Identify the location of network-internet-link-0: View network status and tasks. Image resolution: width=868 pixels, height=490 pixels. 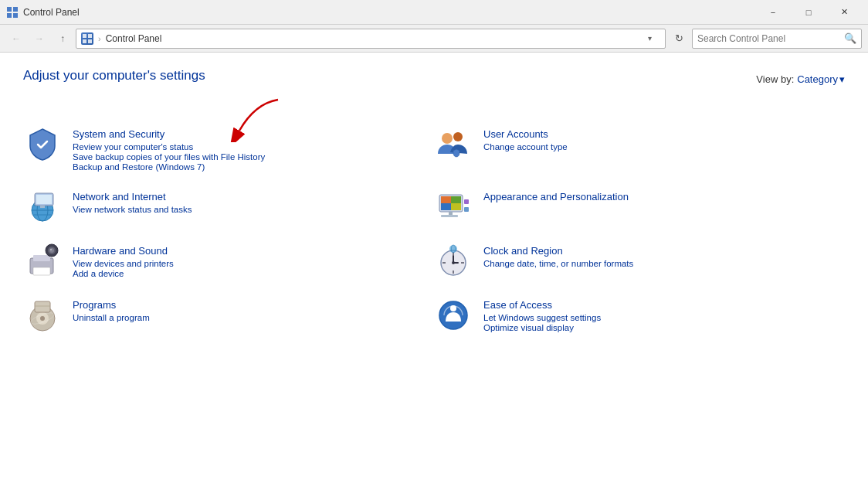
(132, 209).